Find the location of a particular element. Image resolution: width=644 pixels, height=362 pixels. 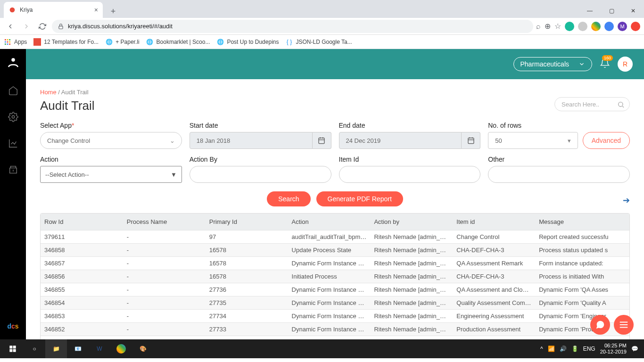

new-tab-button: + is located at coordinates (113, 11).